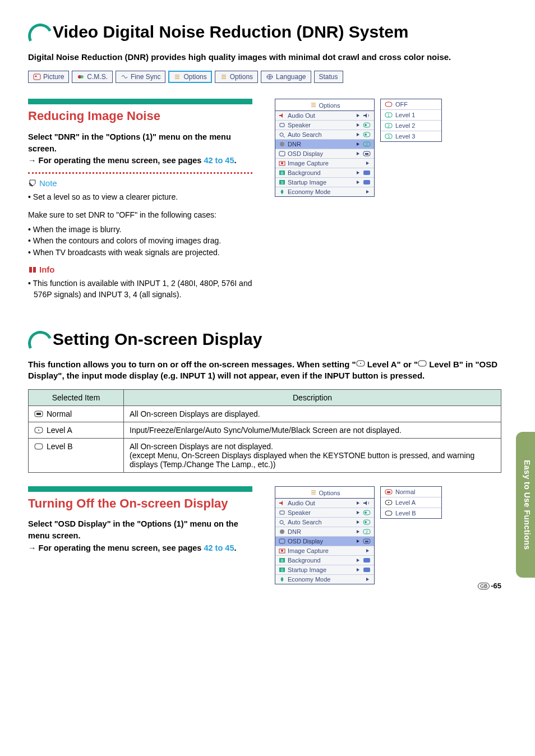 The image size is (535, 756). Describe the element at coordinates (140, 536) in the screenshot. I see `instruction-text-2: Select "OSD Display" in the "Options (1)…` at that location.